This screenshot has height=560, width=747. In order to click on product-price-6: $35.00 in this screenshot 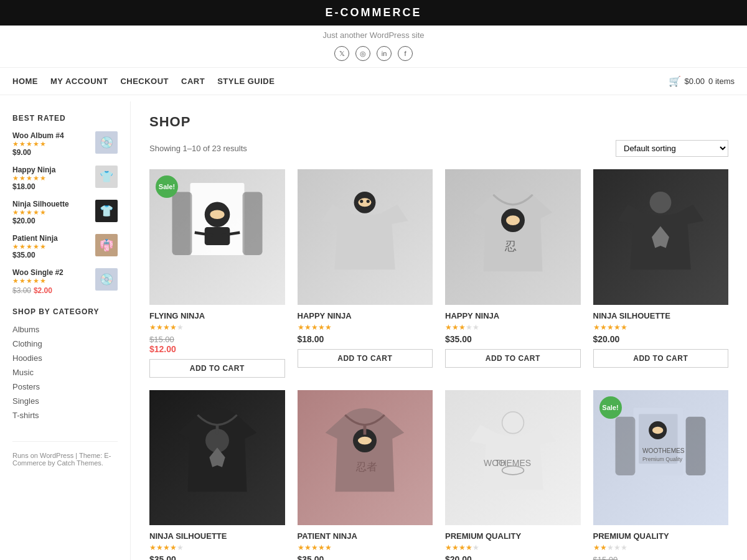, I will do `click(365, 558)`.